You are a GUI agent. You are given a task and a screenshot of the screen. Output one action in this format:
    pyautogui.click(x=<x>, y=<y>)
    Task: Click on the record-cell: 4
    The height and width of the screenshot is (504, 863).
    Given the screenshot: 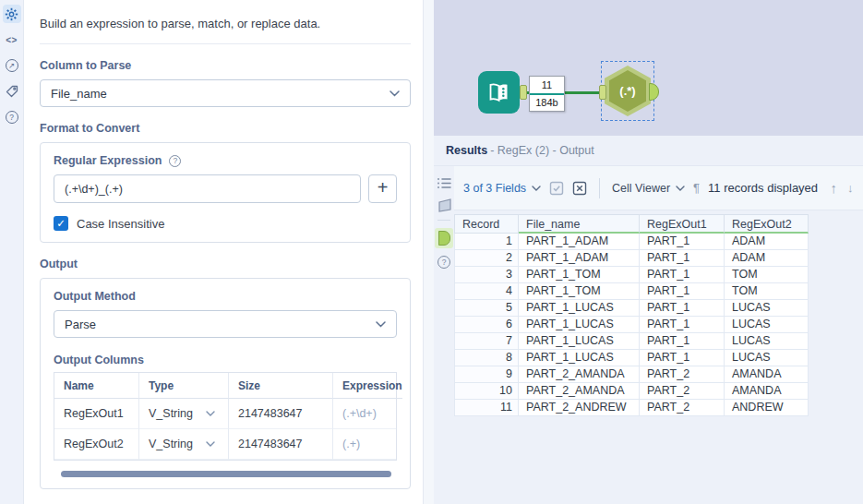 What is the action you would take?
    pyautogui.click(x=486, y=292)
    